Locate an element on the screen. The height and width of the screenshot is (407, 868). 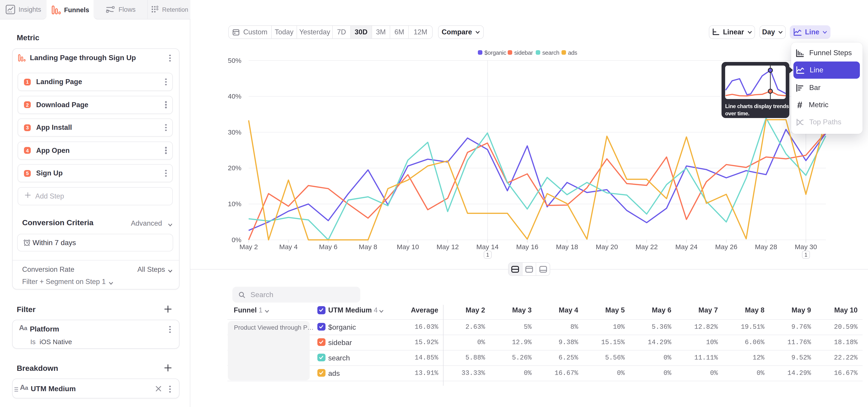
svg-text: May 14 is located at coordinates (487, 247).